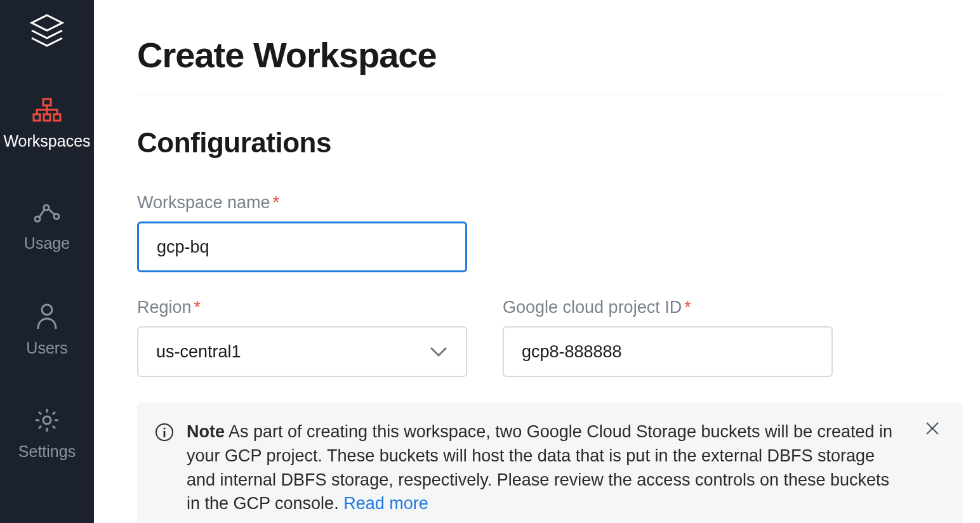  Describe the element at coordinates (164, 434) in the screenshot. I see `info-icon` at that location.